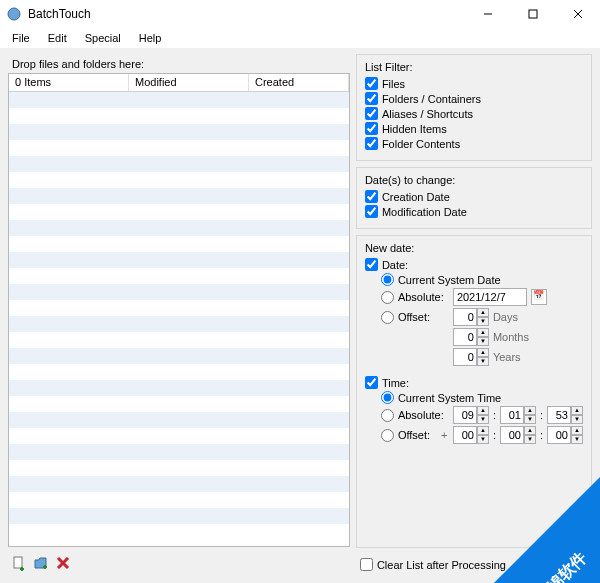  What do you see at coordinates (58, 38) in the screenshot?
I see `menu-edit: Edit` at bounding box center [58, 38].